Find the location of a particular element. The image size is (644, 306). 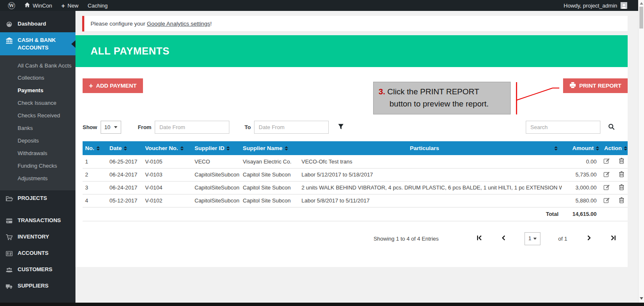

sidebar-submenu-item: Deposits is located at coordinates (45, 141).